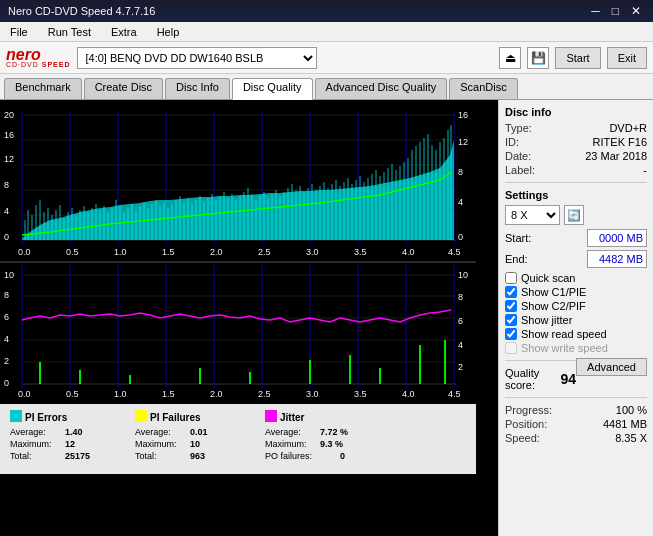  Describe the element at coordinates (43, 88) in the screenshot. I see `tab-benchmark: Benchmark` at that location.